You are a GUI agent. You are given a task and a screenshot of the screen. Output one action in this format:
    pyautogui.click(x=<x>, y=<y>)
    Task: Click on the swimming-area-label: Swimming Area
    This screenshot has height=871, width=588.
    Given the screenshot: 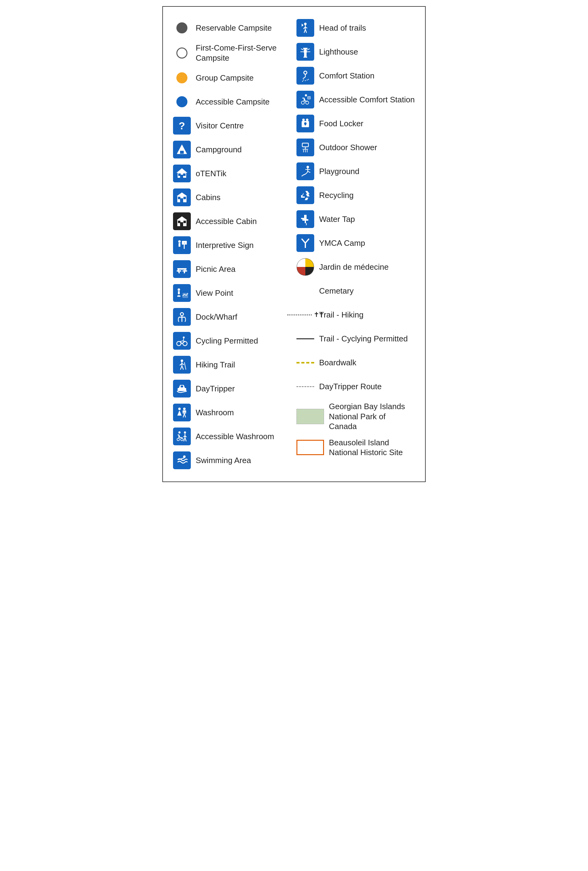 What is the action you would take?
    pyautogui.click(x=224, y=460)
    